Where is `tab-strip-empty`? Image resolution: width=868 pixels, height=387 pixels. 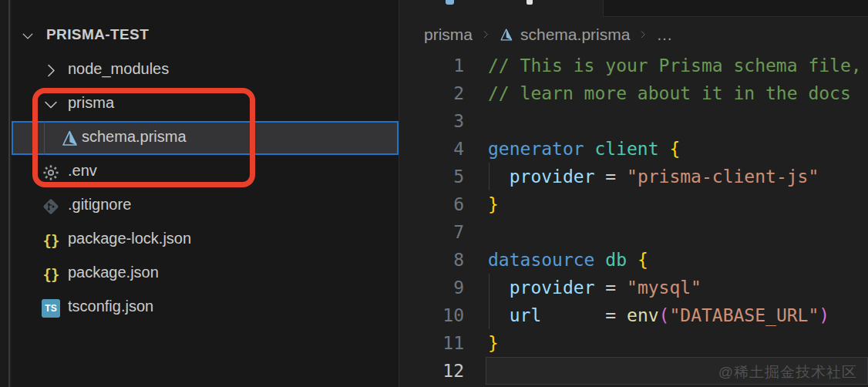 tab-strip-empty is located at coordinates (735, 8).